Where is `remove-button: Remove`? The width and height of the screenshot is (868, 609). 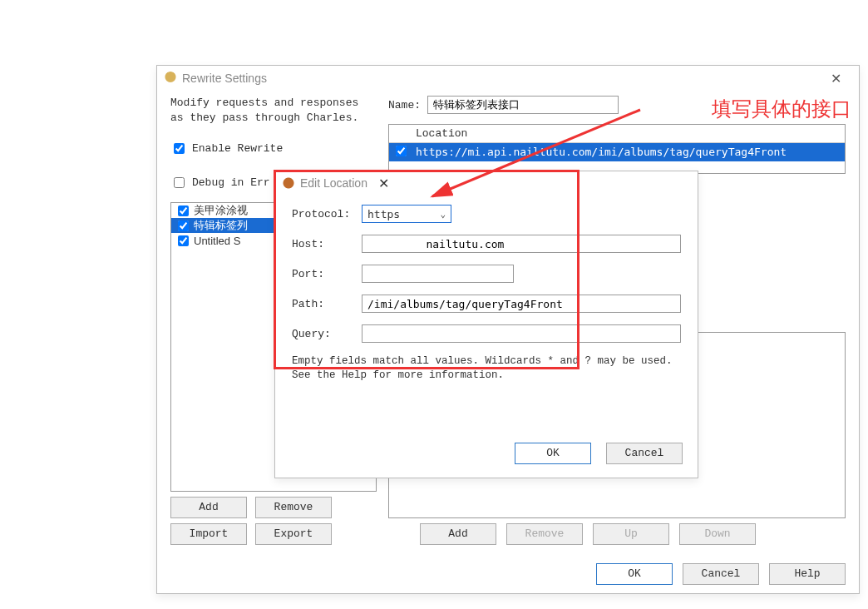 remove-button: Remove is located at coordinates (293, 508).